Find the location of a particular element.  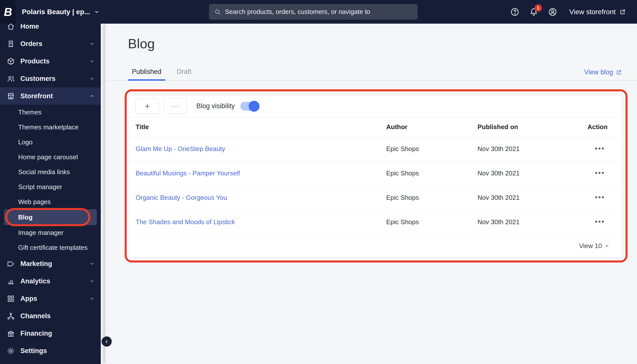

table-row: Organic Beauty - Gorgeous You Epic Shops… is located at coordinates (375, 198).